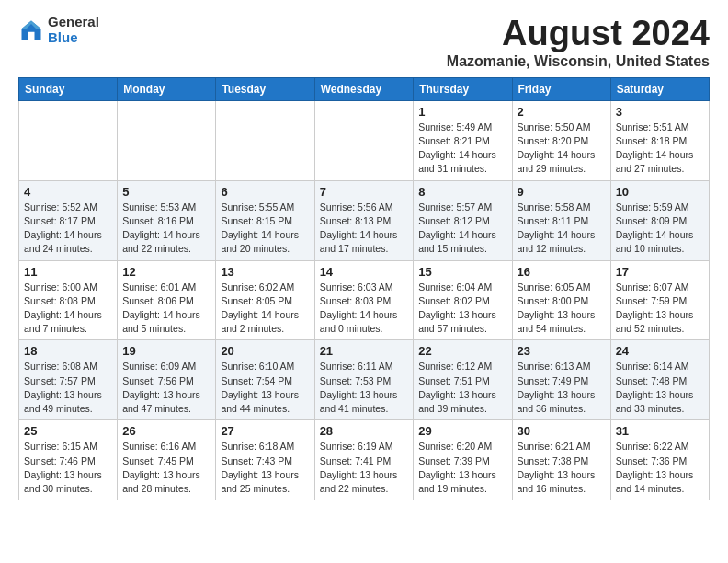 This screenshot has width=728, height=563. What do you see at coordinates (265, 467) in the screenshot?
I see `day-info: Sunrise: 6:18 AM Sunset: 7:43 PM Dayligh…` at bounding box center [265, 467].